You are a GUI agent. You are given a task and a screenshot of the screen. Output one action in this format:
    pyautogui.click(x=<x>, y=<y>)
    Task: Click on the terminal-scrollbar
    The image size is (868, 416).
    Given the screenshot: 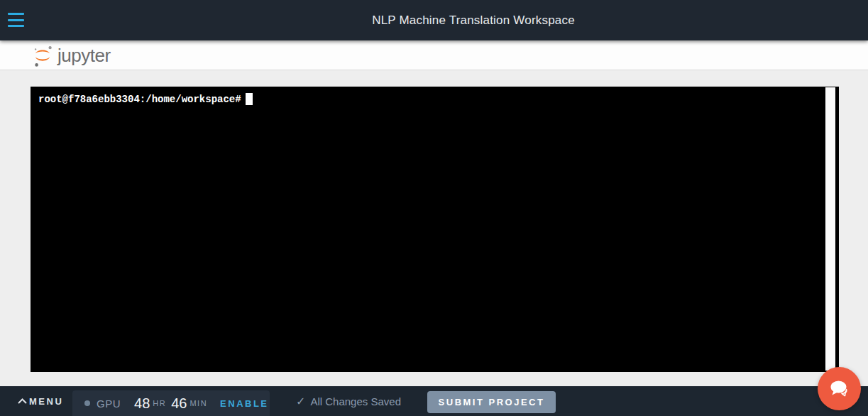 What is the action you would take?
    pyautogui.click(x=830, y=229)
    